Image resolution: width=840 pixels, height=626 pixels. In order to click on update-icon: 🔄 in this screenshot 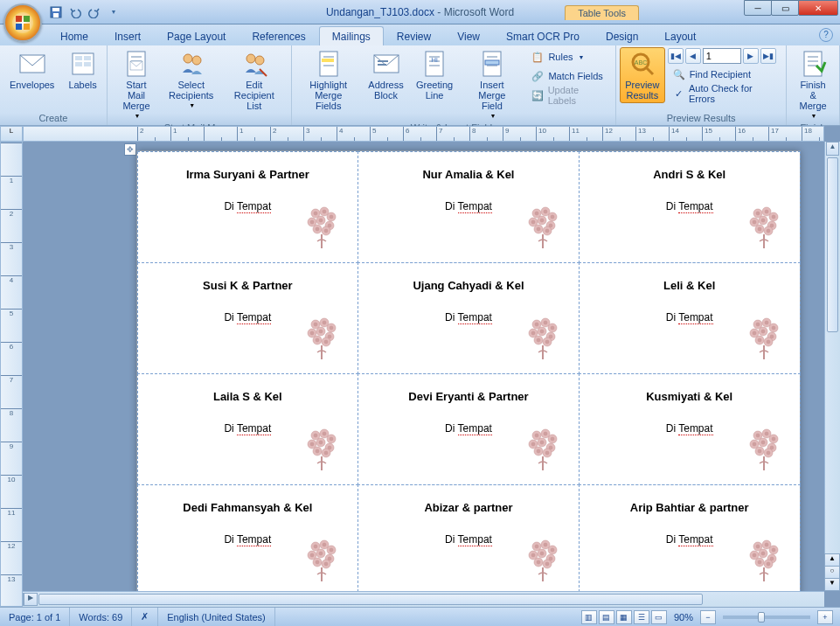, I will do `click(537, 95)`.